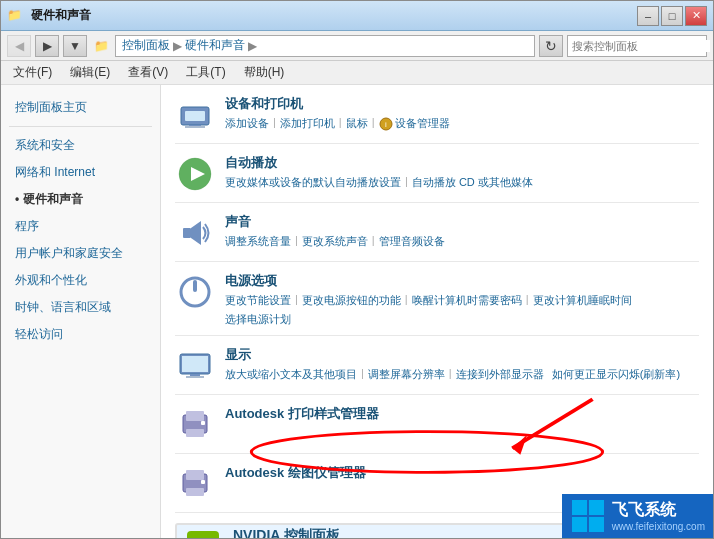  I want to click on svg-text: i, so click(386, 124).